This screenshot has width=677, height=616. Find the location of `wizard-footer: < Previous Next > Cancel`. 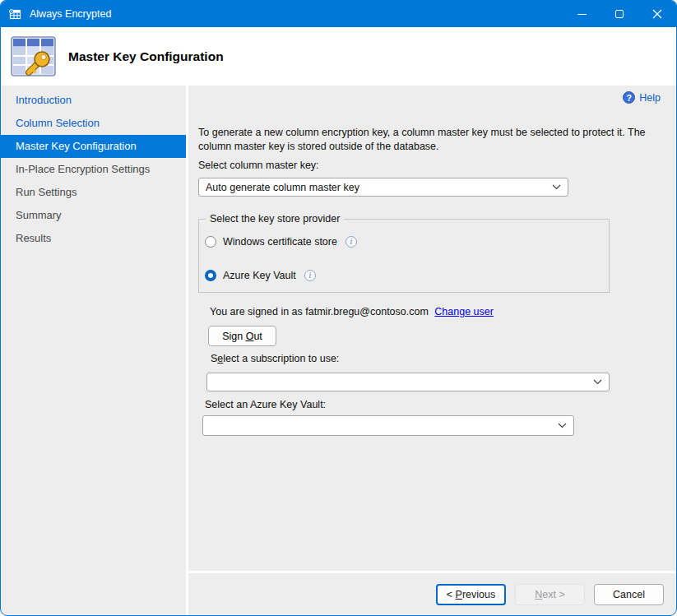

wizard-footer: < Previous Next > Cancel is located at coordinates (433, 594).